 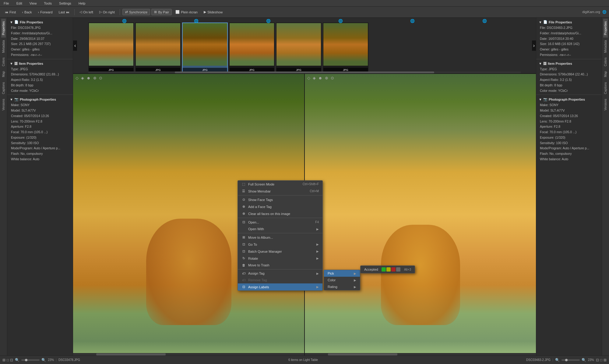 I want to click on ctx-show-menubar: ☰ Show Menubar Ctrl+M, so click(x=280, y=191).